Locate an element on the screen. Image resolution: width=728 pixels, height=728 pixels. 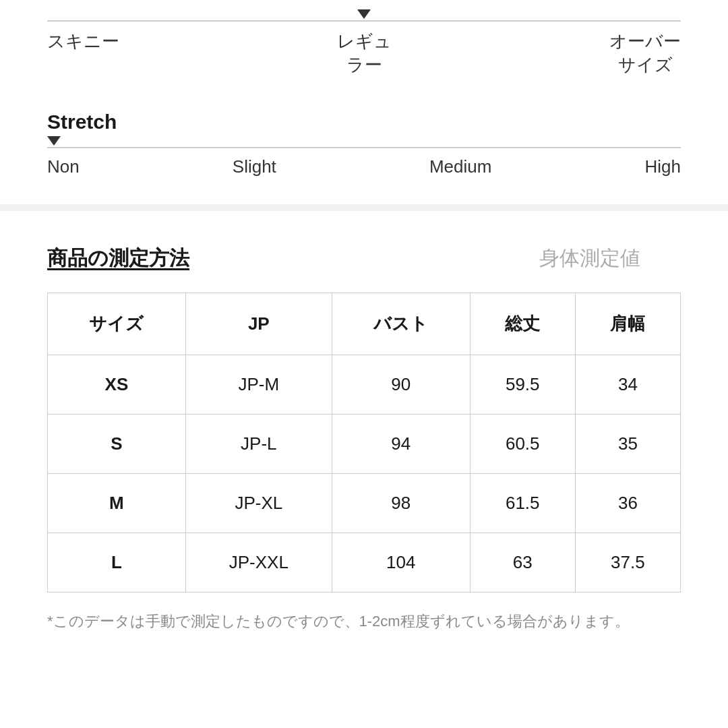
cell-shoulder: 36 is located at coordinates (628, 504).